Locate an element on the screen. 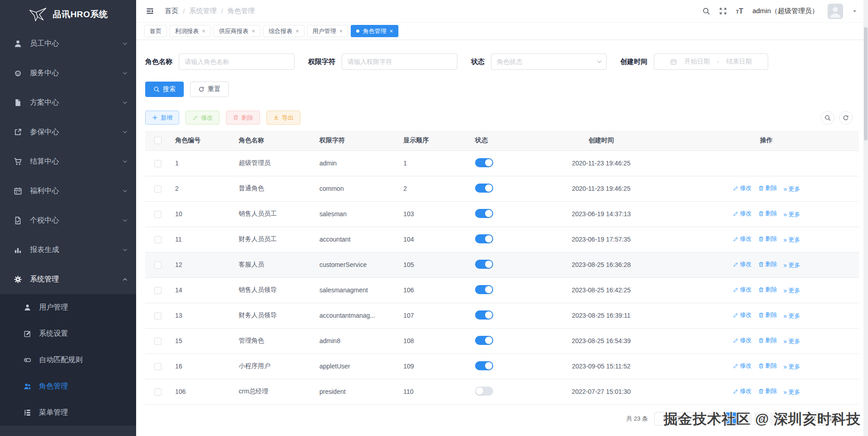 This screenshot has width=868, height=436. perm-key-input is located at coordinates (399, 62).